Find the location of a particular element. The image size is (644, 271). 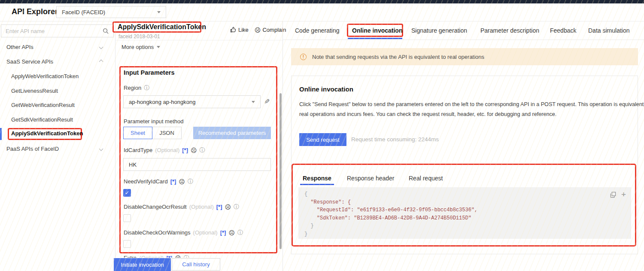

tab-online-invocation: Online invocation is located at coordinates (377, 30).